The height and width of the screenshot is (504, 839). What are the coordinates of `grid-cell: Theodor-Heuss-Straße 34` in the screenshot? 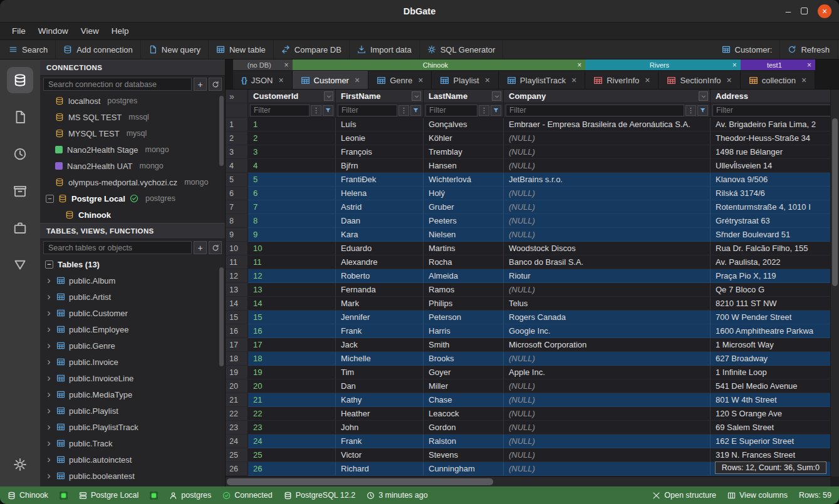 It's located at (774, 138).